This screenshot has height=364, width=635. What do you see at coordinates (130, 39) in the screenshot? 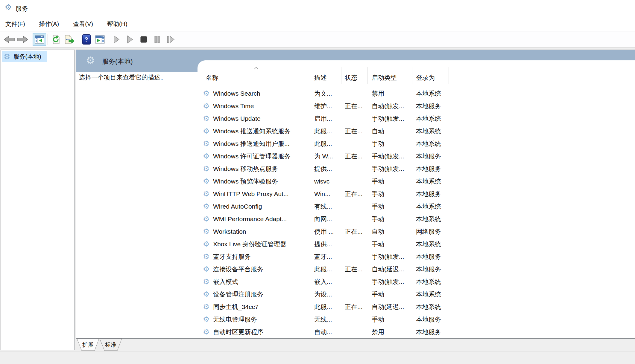
I see `resume-service-button` at bounding box center [130, 39].